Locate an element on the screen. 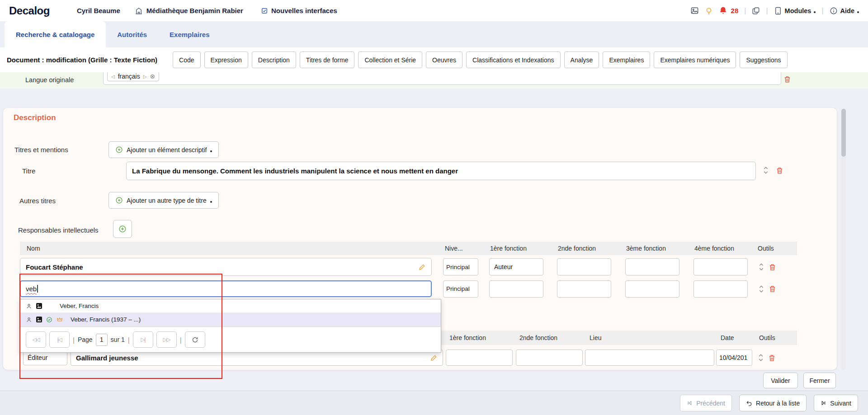 Image resolution: width=868 pixels, height=415 pixels. col-1ere-fonction: 1ère fonction is located at coordinates (520, 248).